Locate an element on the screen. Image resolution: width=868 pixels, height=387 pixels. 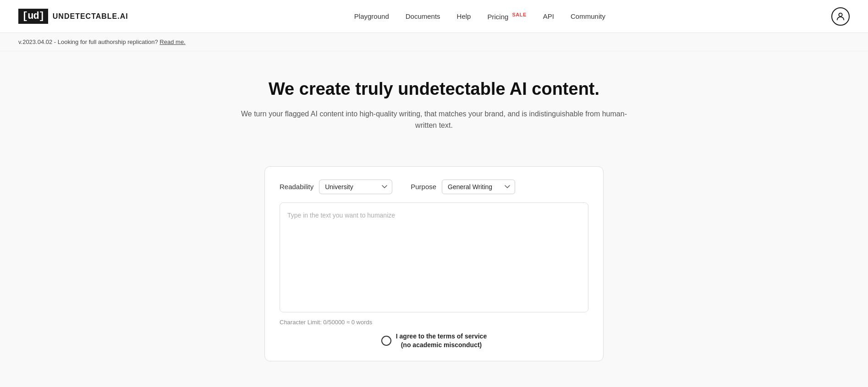
readability-control: Readability University High School Middl… is located at coordinates (336, 187).